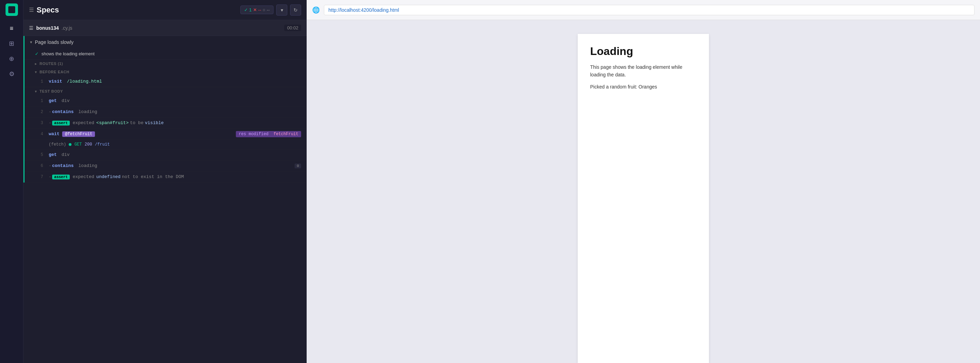 This screenshot has width=980, height=363. Describe the element at coordinates (52, 101) in the screenshot. I see `get-cmd-1: get` at that location.